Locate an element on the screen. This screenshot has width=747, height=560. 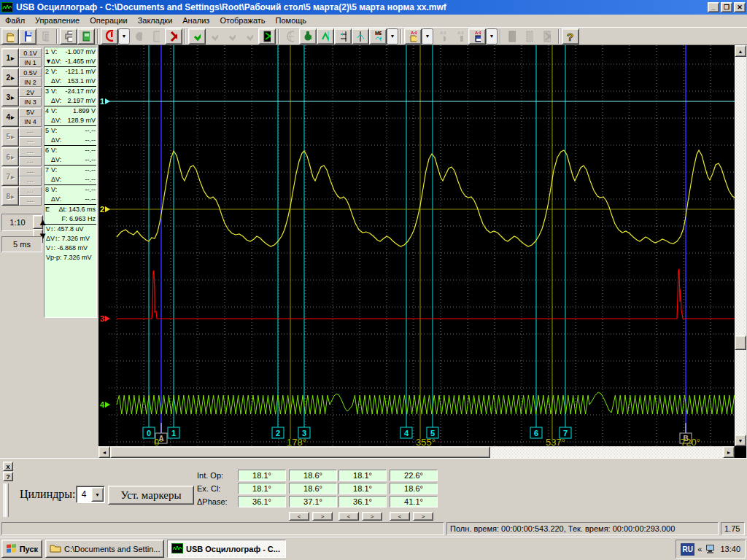
memory-dropdown: ▼ is located at coordinates (392, 36).